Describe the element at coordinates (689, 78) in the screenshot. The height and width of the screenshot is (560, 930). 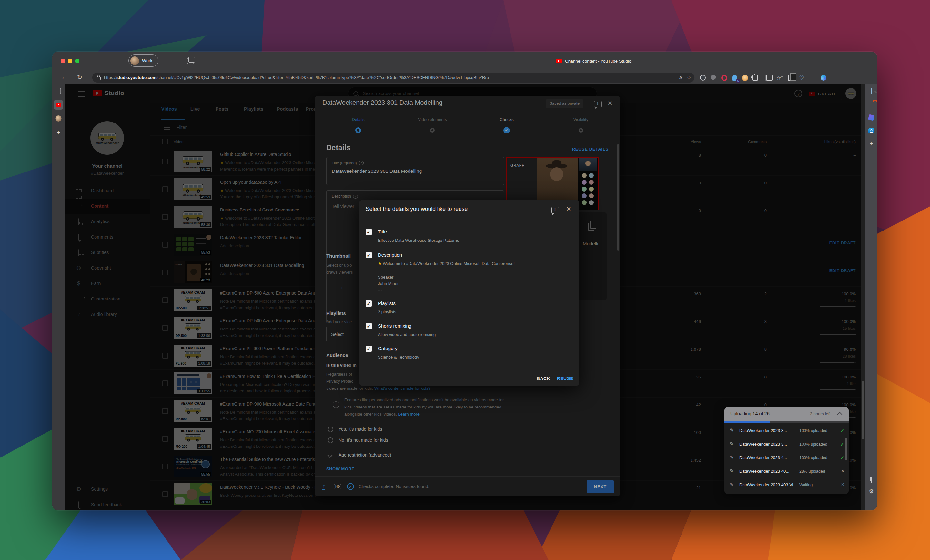
I see `favorite-star-icon: ☆` at that location.